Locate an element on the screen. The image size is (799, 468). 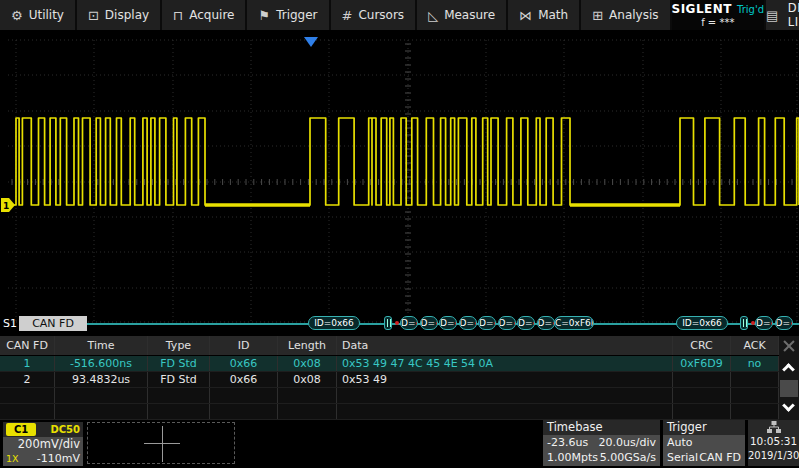
cell-length: Length is located at coordinates (308, 346).